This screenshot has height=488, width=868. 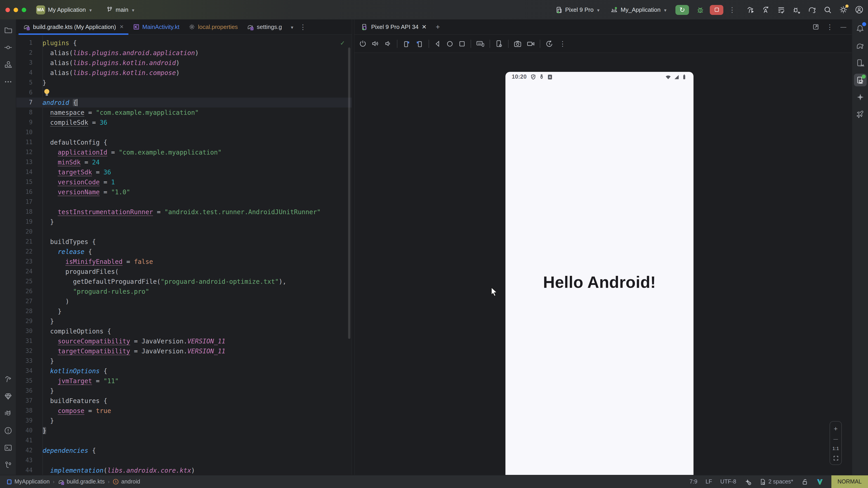 What do you see at coordinates (28, 112) in the screenshot?
I see `line-number: 8` at bounding box center [28, 112].